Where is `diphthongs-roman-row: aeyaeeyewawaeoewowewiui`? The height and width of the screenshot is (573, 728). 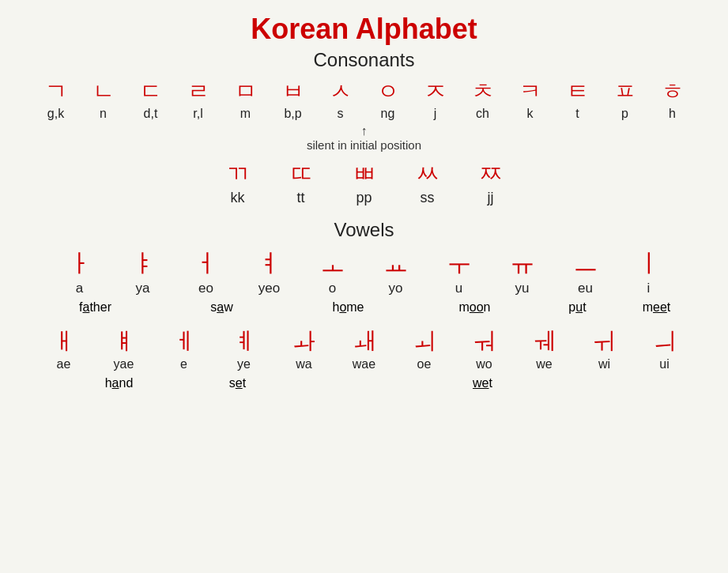
diphthongs-roman-row: aeyaeeyewawaeoewowewiui is located at coordinates (364, 365).